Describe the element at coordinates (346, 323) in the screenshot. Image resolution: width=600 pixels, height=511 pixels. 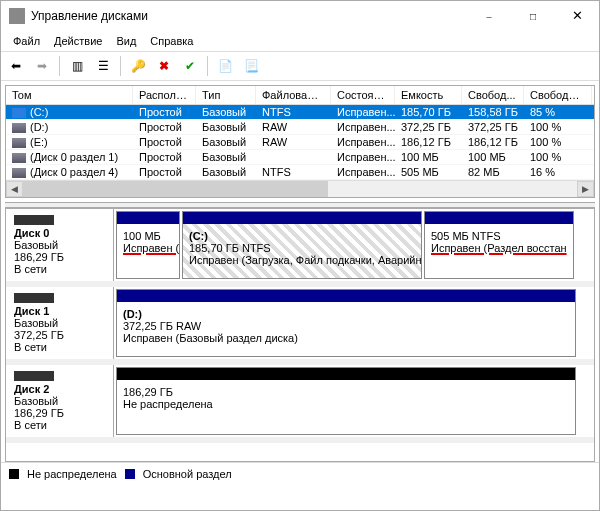
I see `partition: (D:)372,25 ГБ RAWИсправен (Базовый разде…` at that location.